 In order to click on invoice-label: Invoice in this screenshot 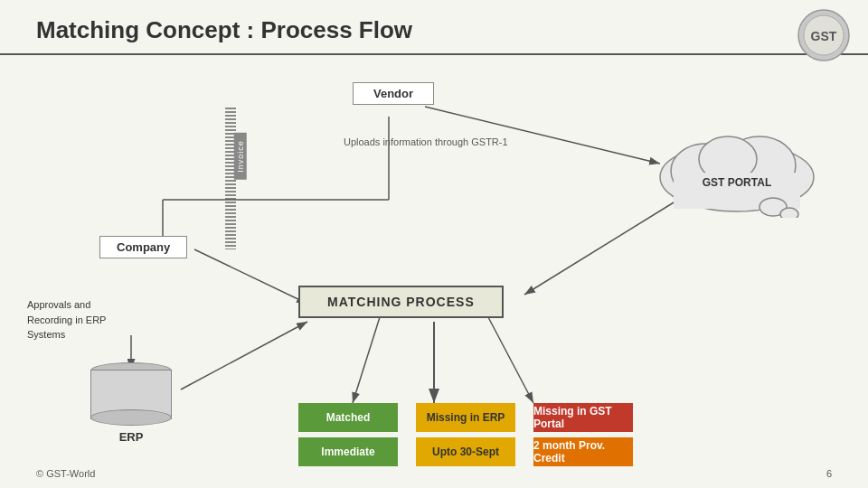, I will do `click(241, 156)`.